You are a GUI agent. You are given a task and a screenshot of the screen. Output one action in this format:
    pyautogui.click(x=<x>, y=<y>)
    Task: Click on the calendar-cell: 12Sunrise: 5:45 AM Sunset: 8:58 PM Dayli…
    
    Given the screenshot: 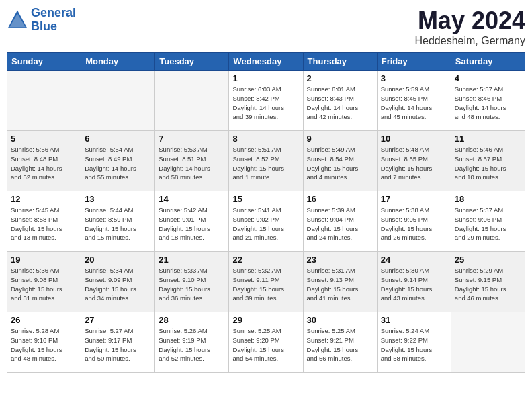 What is the action you would take?
    pyautogui.click(x=44, y=222)
    